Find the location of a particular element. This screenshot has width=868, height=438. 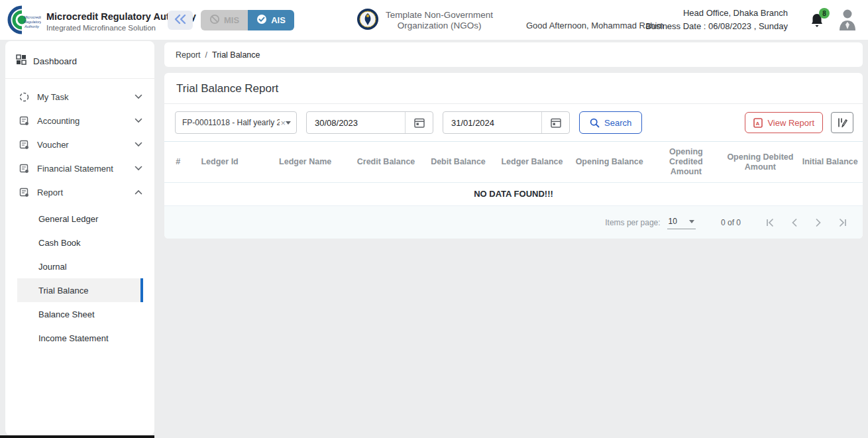

sidebar-item-general-ledger: General Ledger is located at coordinates (80, 219).